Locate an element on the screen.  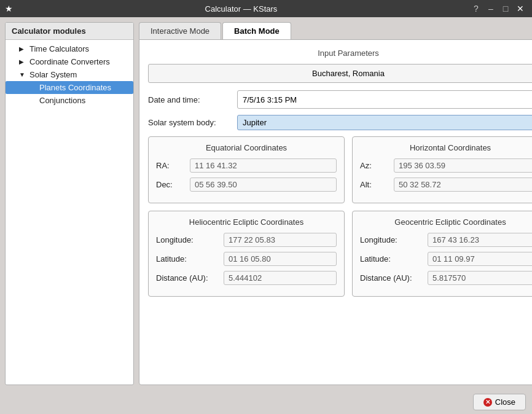
helio-lat-input is located at coordinates (280, 259).